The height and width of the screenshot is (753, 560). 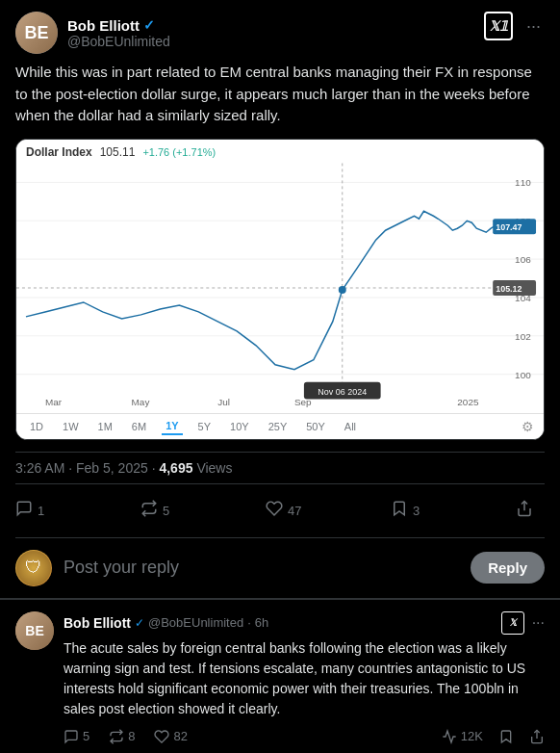 I want to click on time-1m: 1M, so click(x=106, y=427).